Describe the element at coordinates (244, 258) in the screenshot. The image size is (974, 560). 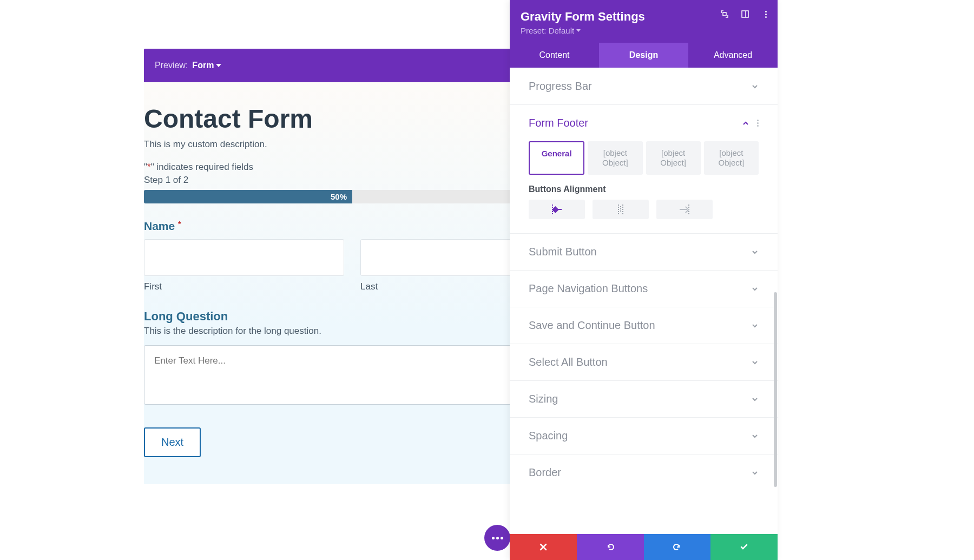
I see `first-name-input` at that location.